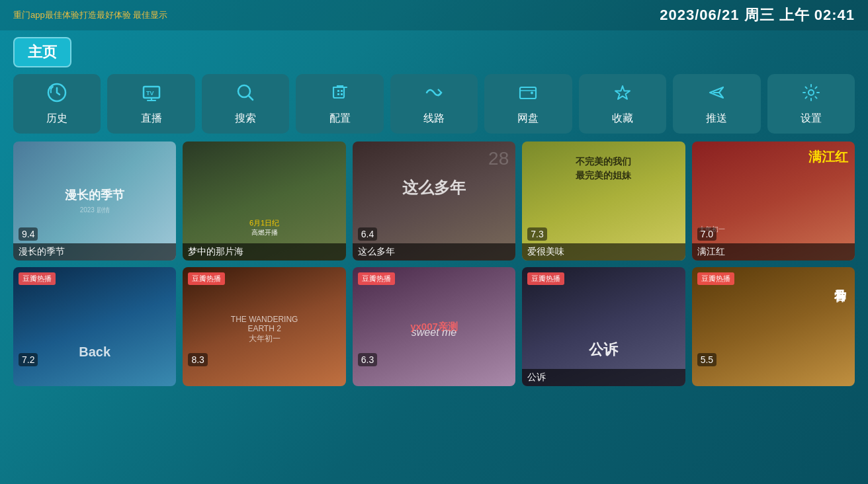  What do you see at coordinates (339, 104) in the screenshot?
I see `nav-config: 配置` at bounding box center [339, 104].